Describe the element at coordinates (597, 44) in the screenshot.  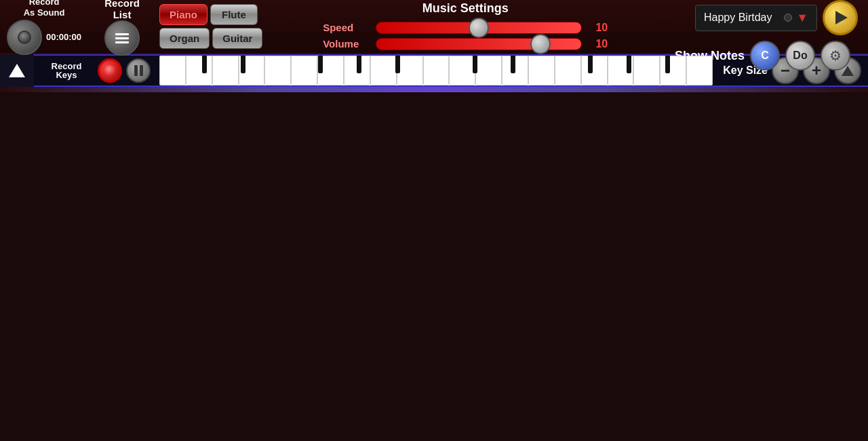
I see `volume-value: 10` at that location.